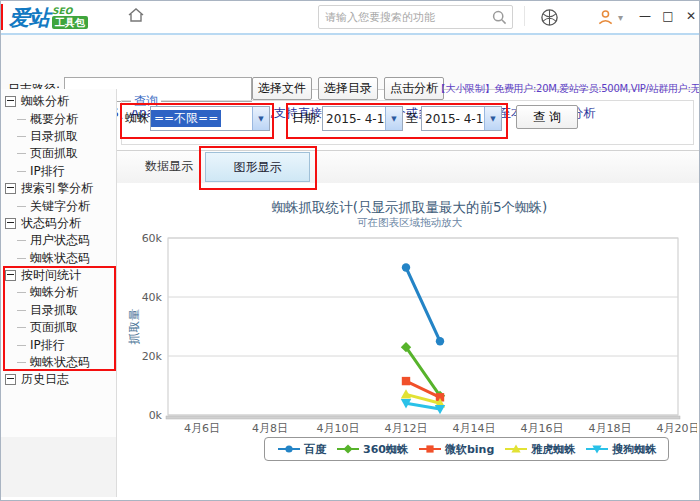  What do you see at coordinates (60, 240) in the screenshot?
I see `sidebar-item-label: 用户状态码` at bounding box center [60, 240].